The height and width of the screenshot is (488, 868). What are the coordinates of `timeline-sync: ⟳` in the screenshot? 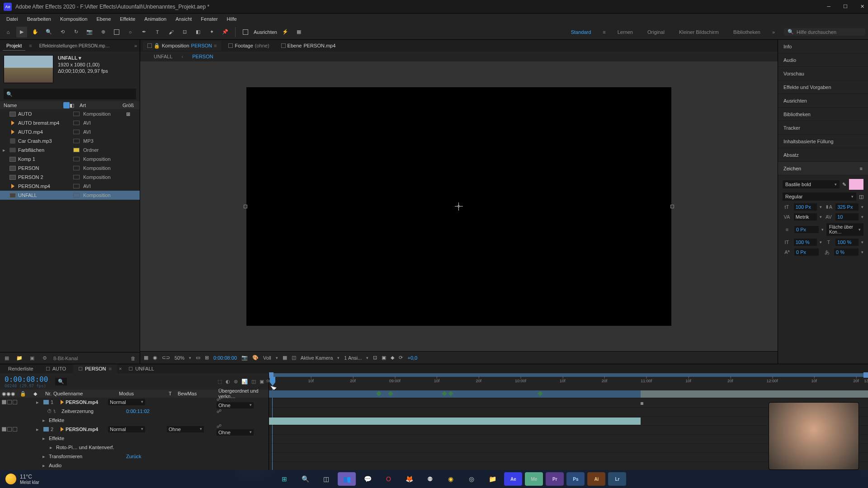 It's located at (401, 358).